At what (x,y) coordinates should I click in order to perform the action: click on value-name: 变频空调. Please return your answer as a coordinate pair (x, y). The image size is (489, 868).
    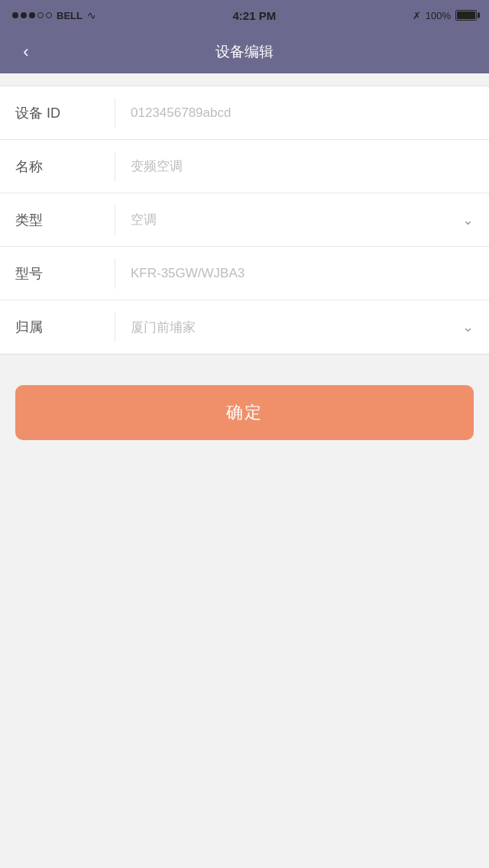
    Looking at the image, I should click on (303, 167).